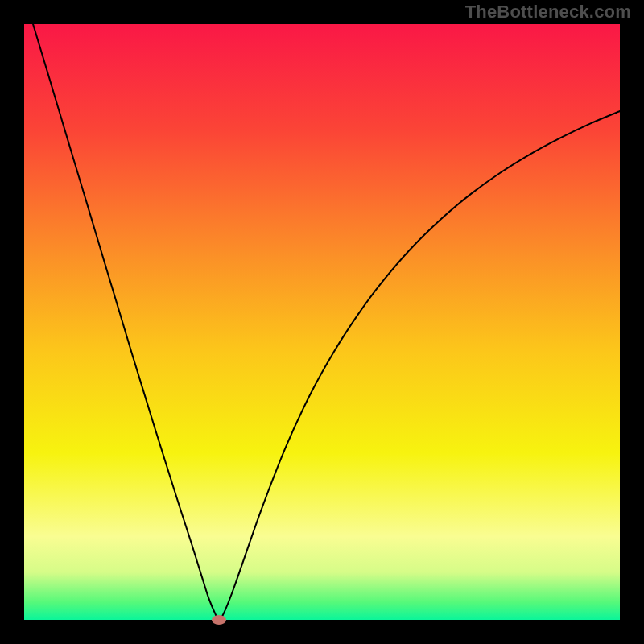 The image size is (644, 644). What do you see at coordinates (548, 12) in the screenshot?
I see `watermark-text: TheBottleneck.com` at bounding box center [548, 12].